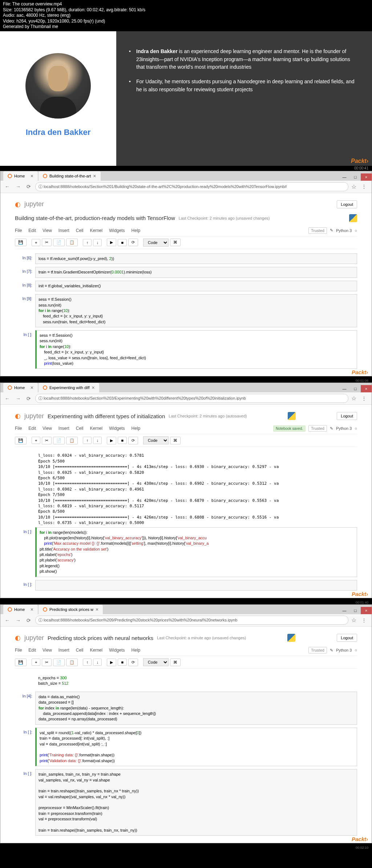 The width and height of the screenshot is (372, 868). Describe the element at coordinates (192, 399) in the screenshot. I see `url-input: ⓘ localhost:8888/notebooks/Section%203/E…` at that location.